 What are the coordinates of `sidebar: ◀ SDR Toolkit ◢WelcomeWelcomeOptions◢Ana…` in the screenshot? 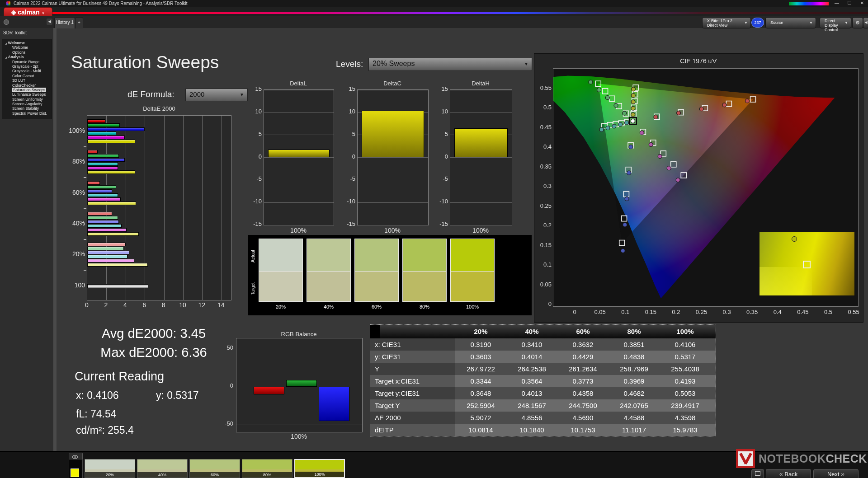 It's located at (27, 239).